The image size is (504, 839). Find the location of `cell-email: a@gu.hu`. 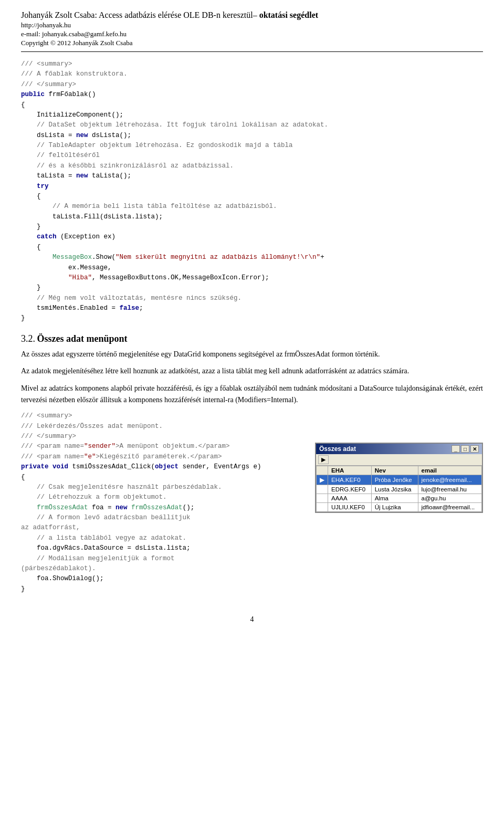

cell-email: a@gu.hu is located at coordinates (449, 499).